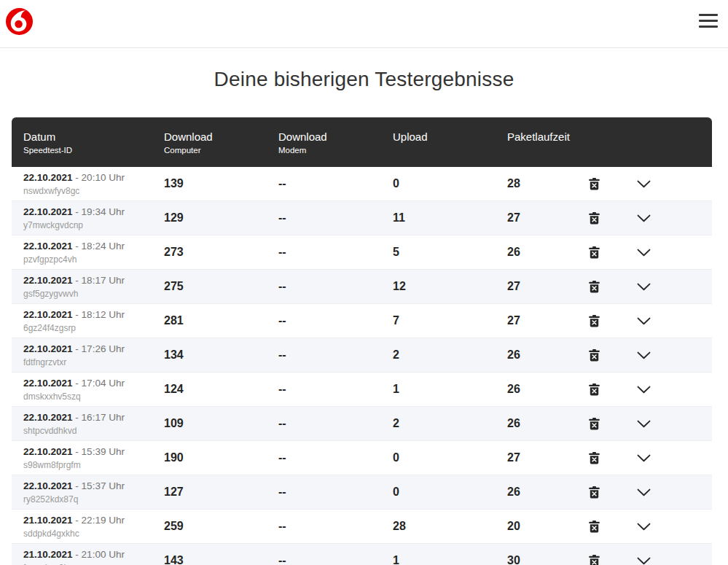 The image size is (728, 565). What do you see at coordinates (93, 315) in the screenshot?
I see `date-line: 22.10.2021 - 18:12 Uhr` at bounding box center [93, 315].